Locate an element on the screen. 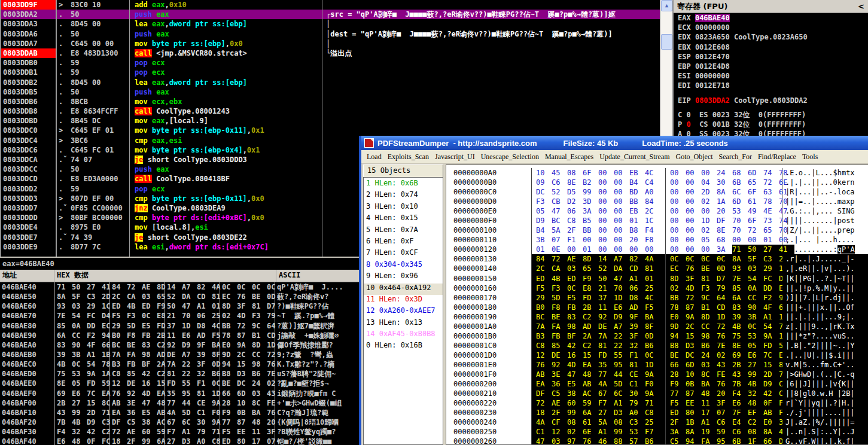  hex-byte: 50 is located at coordinates (172, 306).